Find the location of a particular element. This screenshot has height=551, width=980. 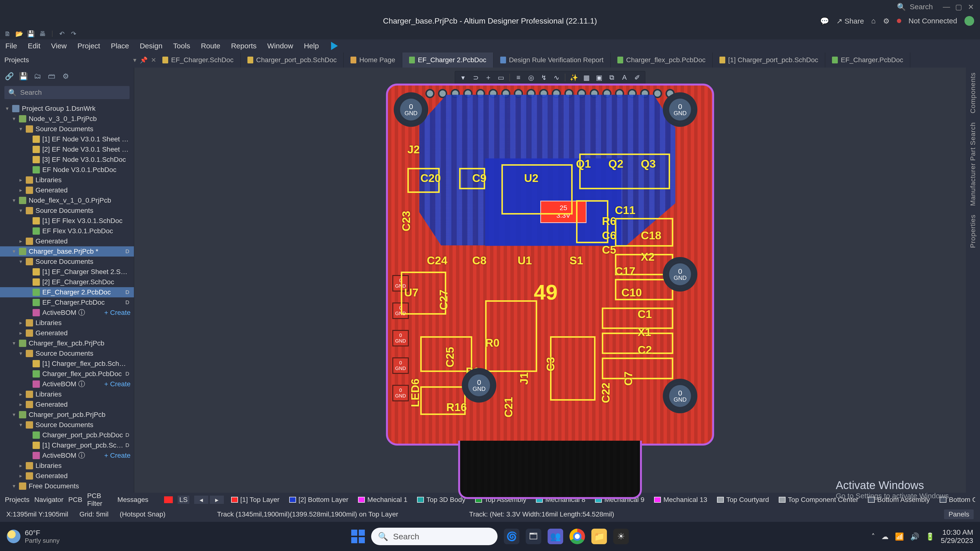

menu-place: Place is located at coordinates (120, 46).